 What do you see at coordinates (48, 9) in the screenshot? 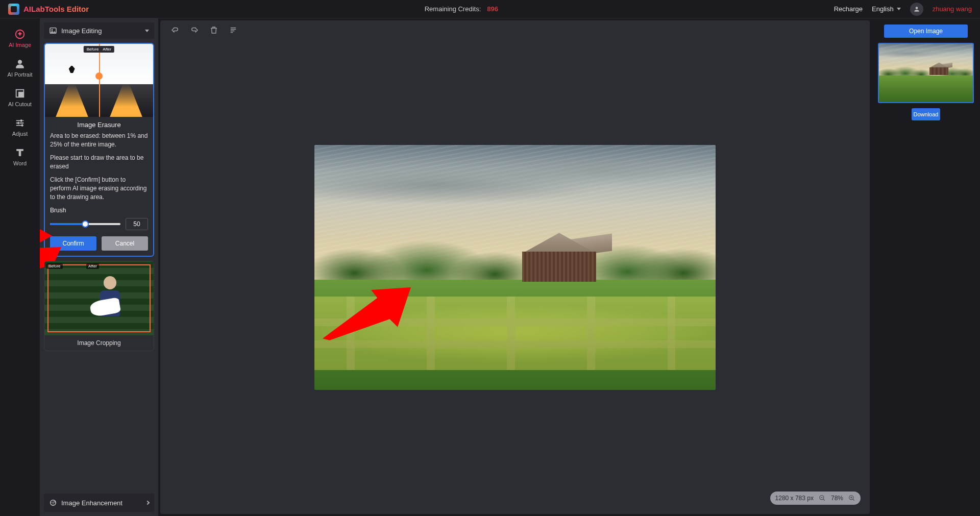
I see `logo: AILabTools Editor` at bounding box center [48, 9].